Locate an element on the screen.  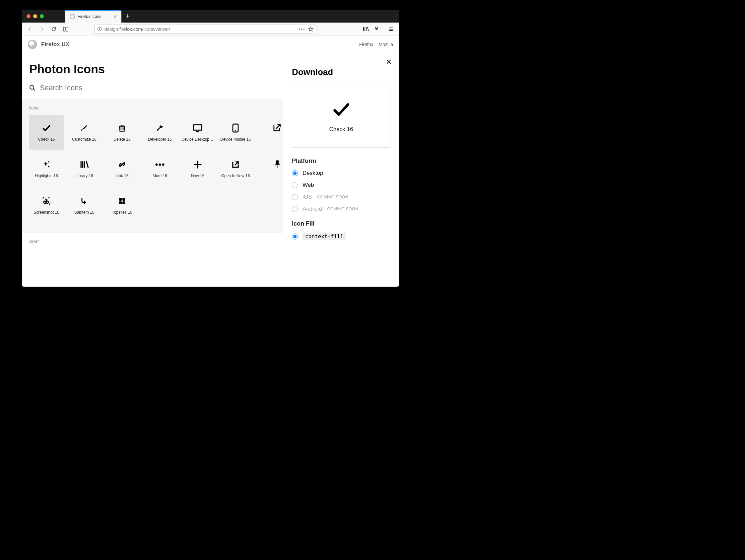
brush-icon is located at coordinates (84, 128).